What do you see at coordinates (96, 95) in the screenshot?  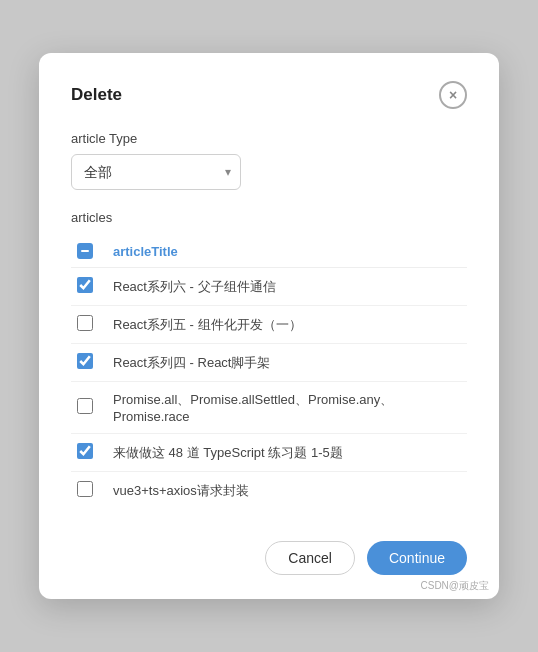 I see `dialog-title: Delete` at bounding box center [96, 95].